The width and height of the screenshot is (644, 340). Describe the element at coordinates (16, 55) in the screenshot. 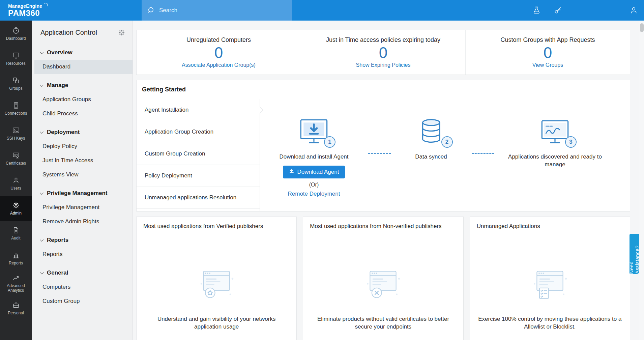

I see `monitor-icon` at that location.